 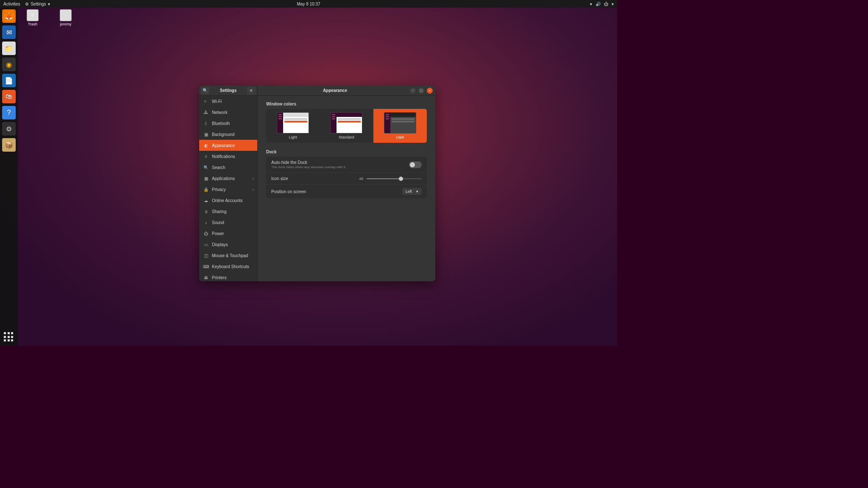 I want to click on theme-preview-standard, so click(x=346, y=123).